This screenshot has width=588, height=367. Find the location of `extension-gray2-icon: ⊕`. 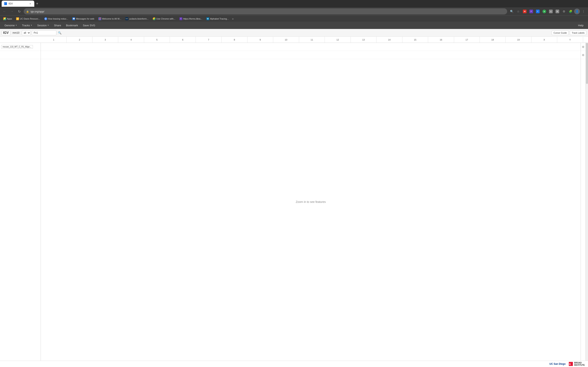

extension-gray2-icon: ⊕ is located at coordinates (557, 11).